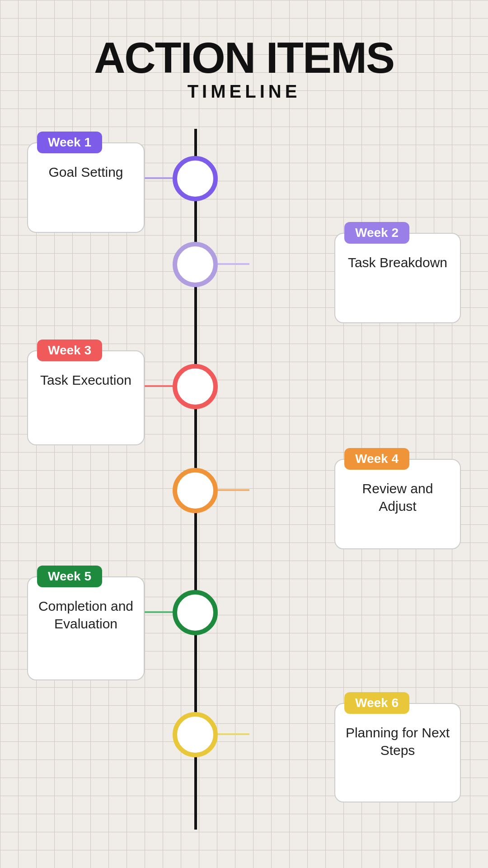  I want to click on card-week5: Week 5 Completion and Evaluation, so click(86, 628).